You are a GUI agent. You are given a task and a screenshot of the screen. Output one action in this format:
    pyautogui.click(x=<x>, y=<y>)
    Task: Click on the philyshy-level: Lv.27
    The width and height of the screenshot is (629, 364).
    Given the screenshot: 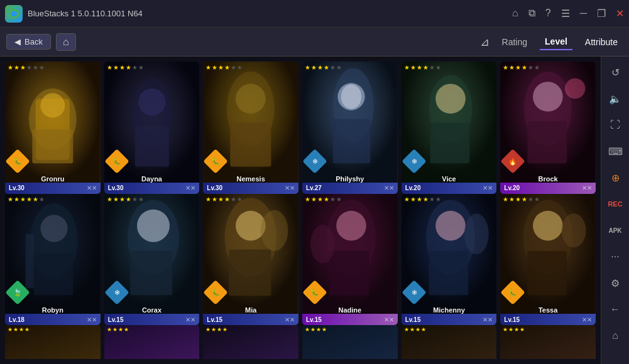 What is the action you would take?
    pyautogui.click(x=314, y=188)
    